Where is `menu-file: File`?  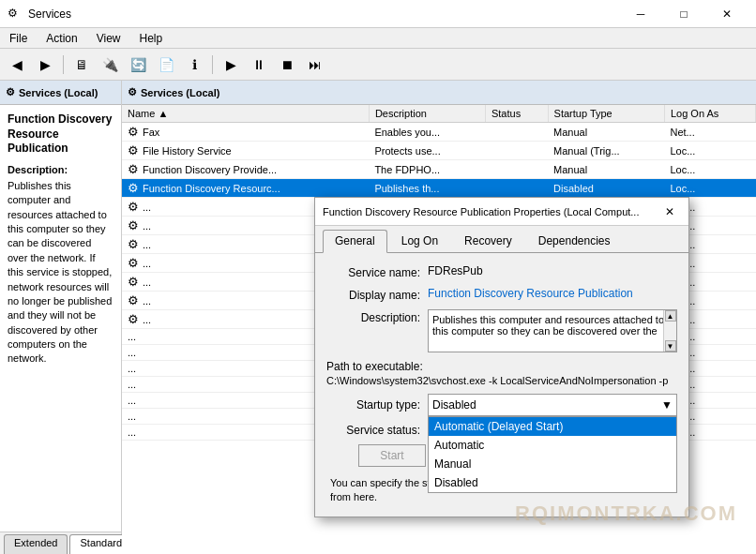 menu-file: File is located at coordinates (19, 37).